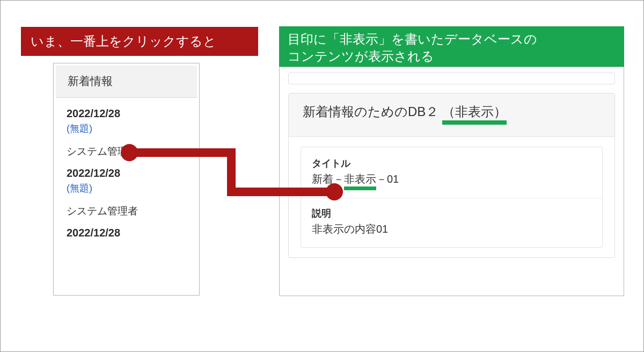 The width and height of the screenshot is (644, 352). Describe the element at coordinates (452, 115) in the screenshot. I see `db-header: 新着情報のためのDB２ （非表示）` at that location.